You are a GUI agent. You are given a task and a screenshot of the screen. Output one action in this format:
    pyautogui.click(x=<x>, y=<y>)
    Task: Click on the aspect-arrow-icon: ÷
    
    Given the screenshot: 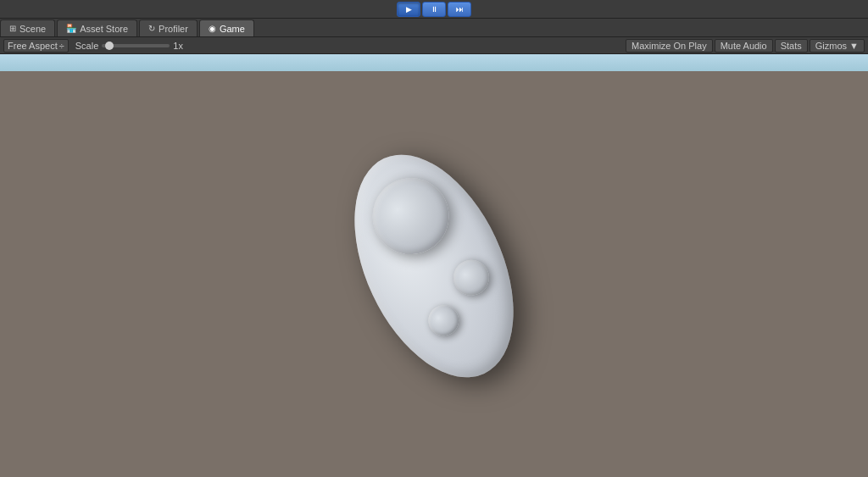 What is the action you would take?
    pyautogui.click(x=62, y=46)
    